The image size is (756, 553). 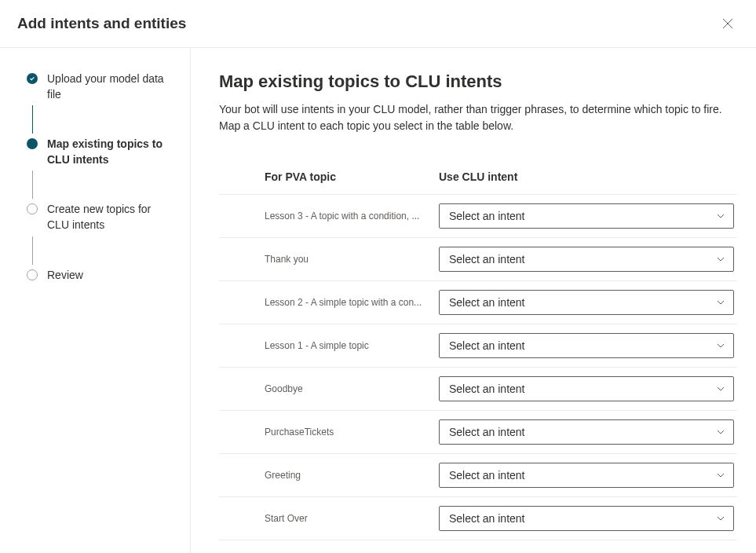 What do you see at coordinates (100, 217) in the screenshot?
I see `wizard-step-create: Create new topics for CLU intents` at bounding box center [100, 217].